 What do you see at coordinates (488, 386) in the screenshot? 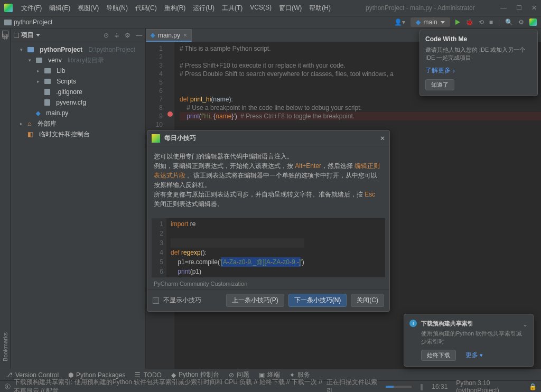
I see `interpreter-label: Python 3.10 (pythonProject)` at bounding box center [488, 386].